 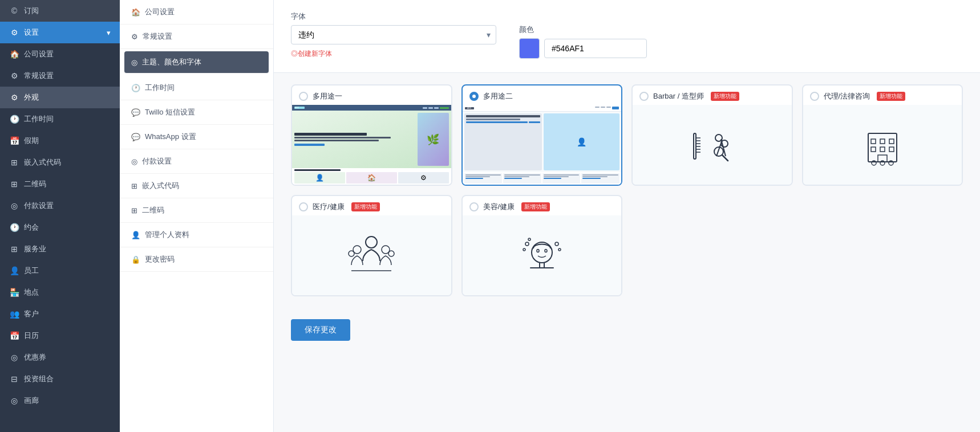 What do you see at coordinates (329, 207) in the screenshot?
I see `theme-name-medical: 医疗/健康` at bounding box center [329, 207].